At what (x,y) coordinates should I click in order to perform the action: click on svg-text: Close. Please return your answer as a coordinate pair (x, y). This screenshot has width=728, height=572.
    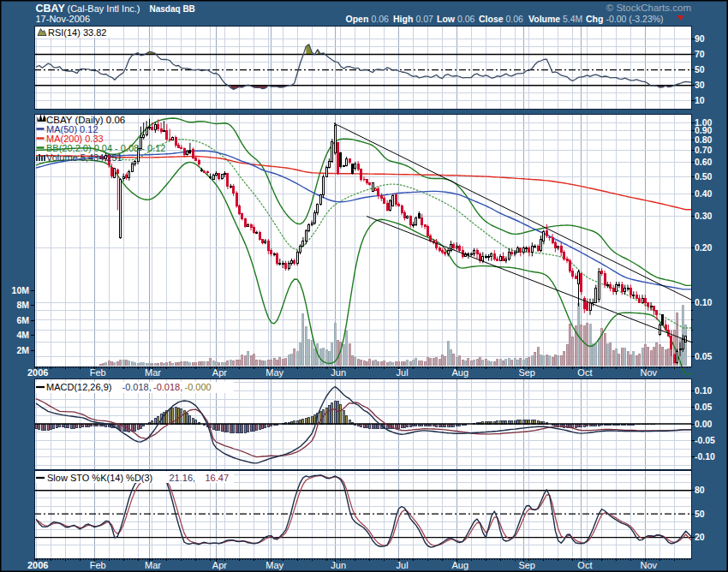
    Looking at the image, I should click on (492, 19).